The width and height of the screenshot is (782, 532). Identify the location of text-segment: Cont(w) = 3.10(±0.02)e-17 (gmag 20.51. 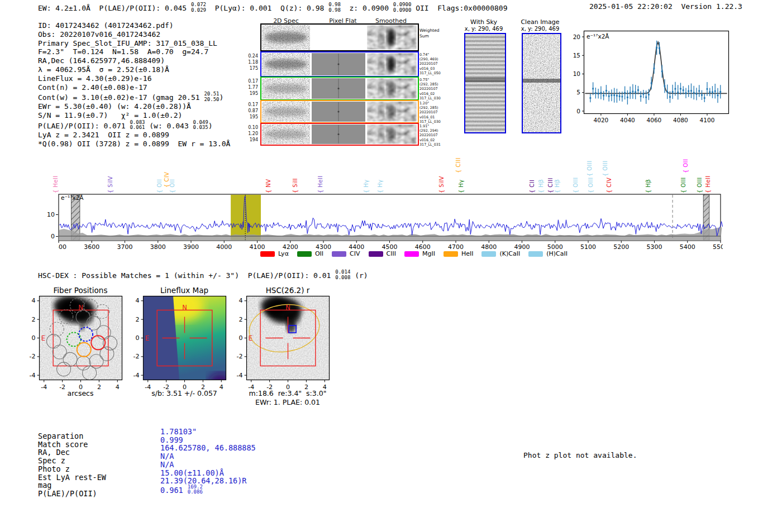
(121, 97).